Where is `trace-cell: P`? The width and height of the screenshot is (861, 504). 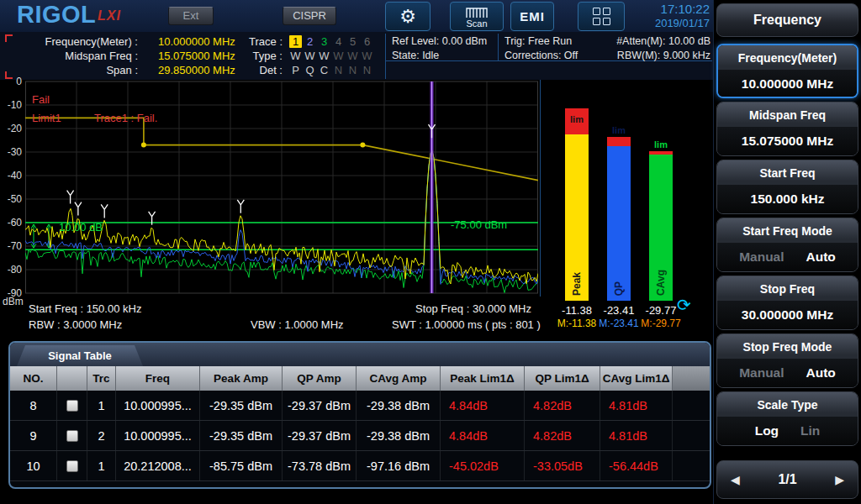 trace-cell: P is located at coordinates (296, 71).